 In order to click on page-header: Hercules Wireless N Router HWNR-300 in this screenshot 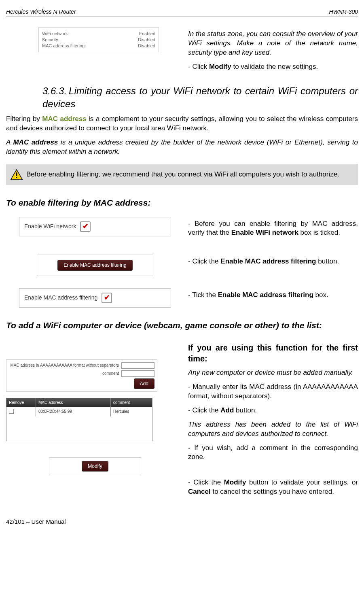, I will do `click(182, 13)`.